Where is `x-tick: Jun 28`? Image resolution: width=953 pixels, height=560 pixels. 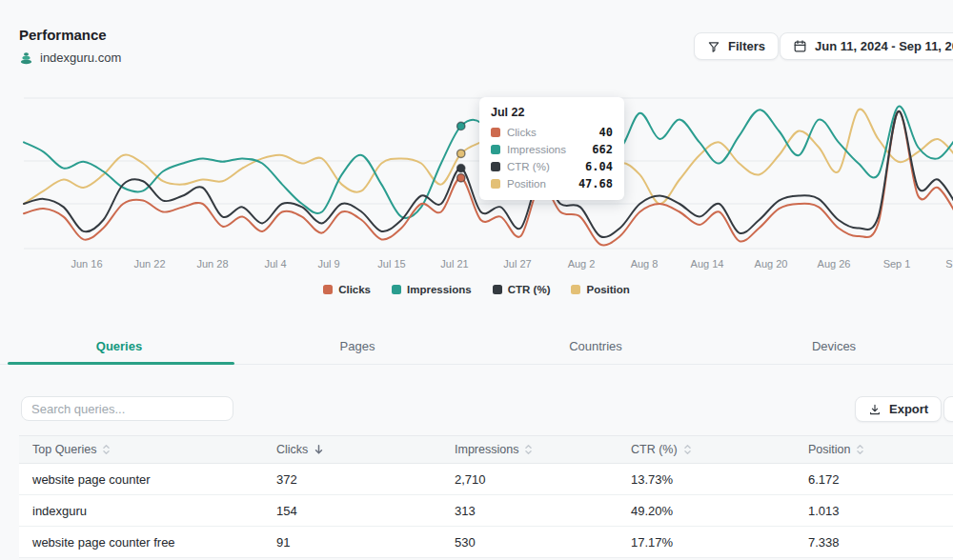 x-tick: Jun 28 is located at coordinates (212, 264).